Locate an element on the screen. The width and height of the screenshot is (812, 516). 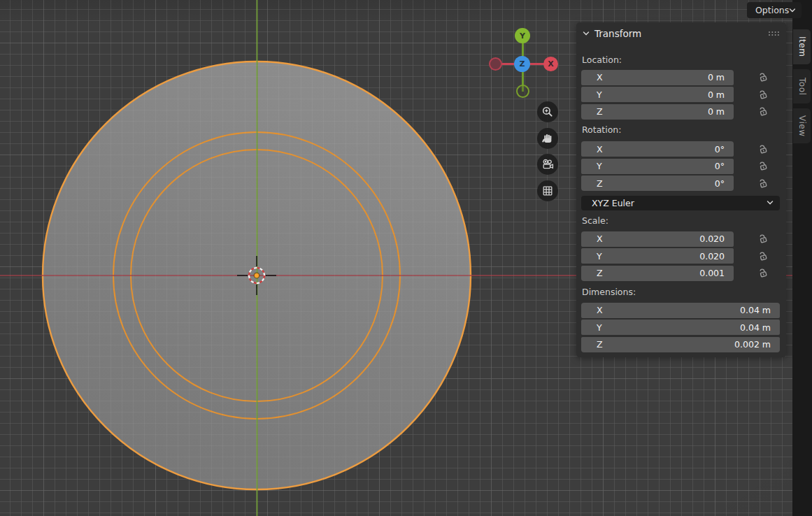
navigation-gizmo: Y X Z is located at coordinates (523, 64).